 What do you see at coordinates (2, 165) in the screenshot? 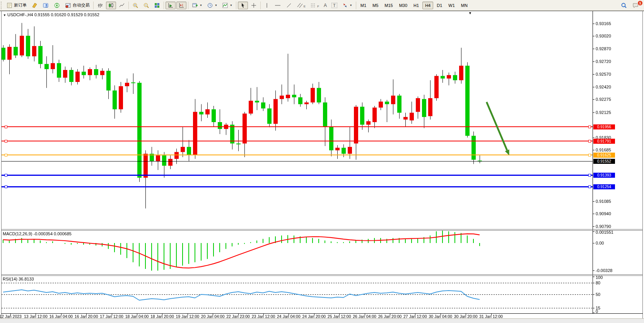
I see `chart-left-border` at bounding box center [2, 165].